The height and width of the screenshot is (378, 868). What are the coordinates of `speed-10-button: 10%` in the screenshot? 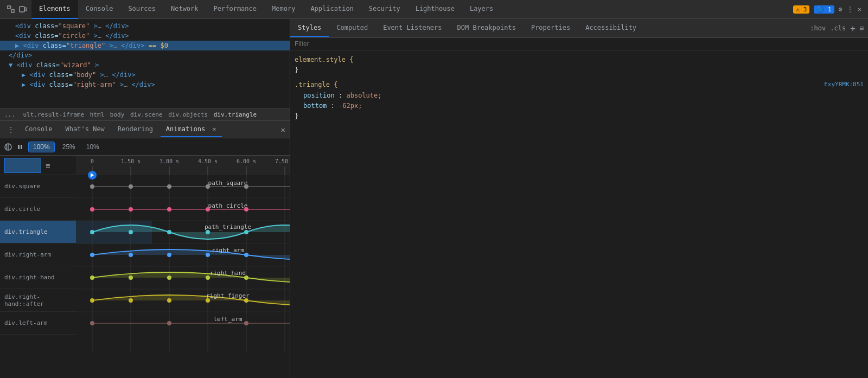 It's located at (93, 147).